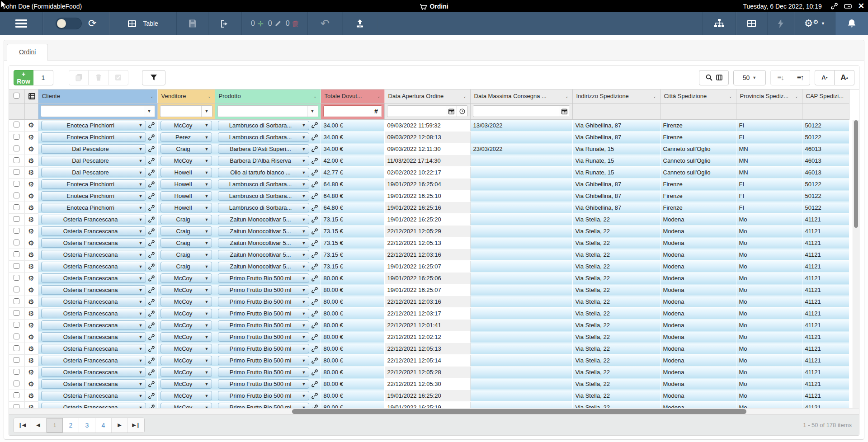 This screenshot has height=442, width=868. I want to click on next-page-button: ▶, so click(120, 425).